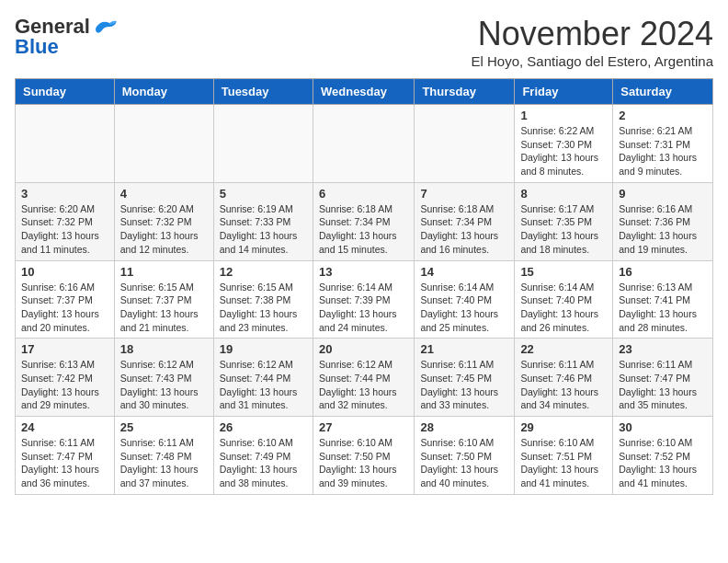 This screenshot has width=728, height=563. I want to click on day-info: Sunrise: 6:10 AM Sunset: 7:51 PM Dayligh…, so click(563, 464).